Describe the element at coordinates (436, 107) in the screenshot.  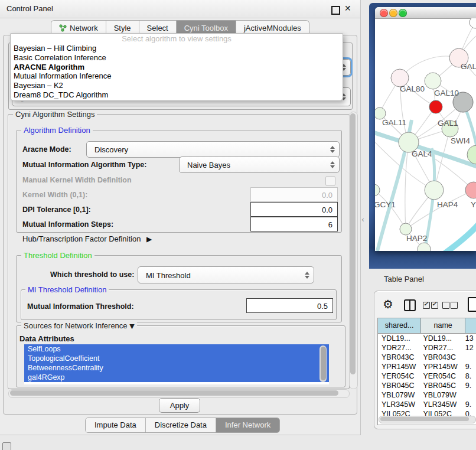
I see `node-red-selected` at that location.